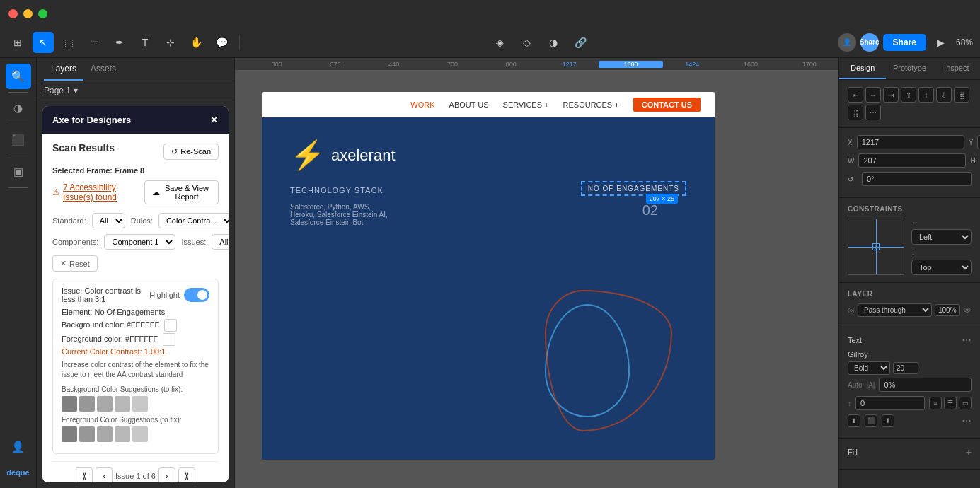 This screenshot has height=488, width=980. Describe the element at coordinates (526, 42) in the screenshot. I see `plugins-tool: ◇` at that location.